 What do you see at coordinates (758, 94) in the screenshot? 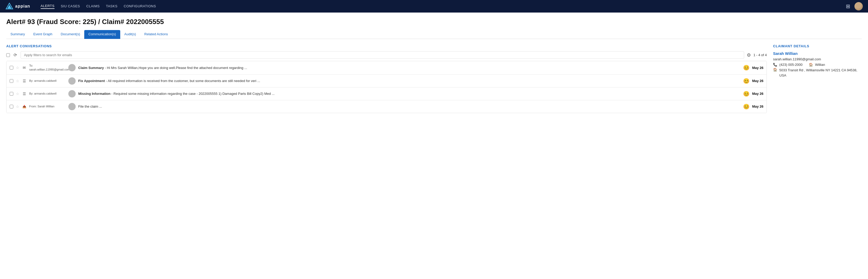
I see `email-date-3: May 26` at bounding box center [758, 94].